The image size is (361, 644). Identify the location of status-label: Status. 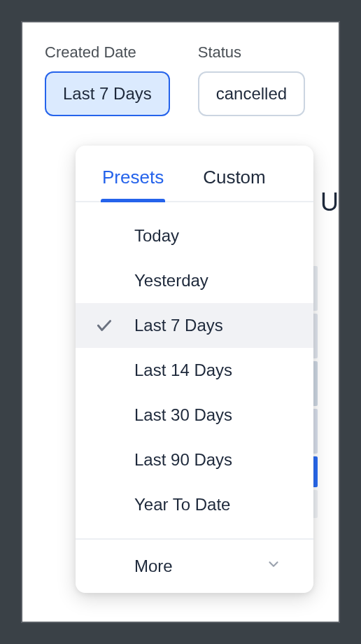
(252, 52).